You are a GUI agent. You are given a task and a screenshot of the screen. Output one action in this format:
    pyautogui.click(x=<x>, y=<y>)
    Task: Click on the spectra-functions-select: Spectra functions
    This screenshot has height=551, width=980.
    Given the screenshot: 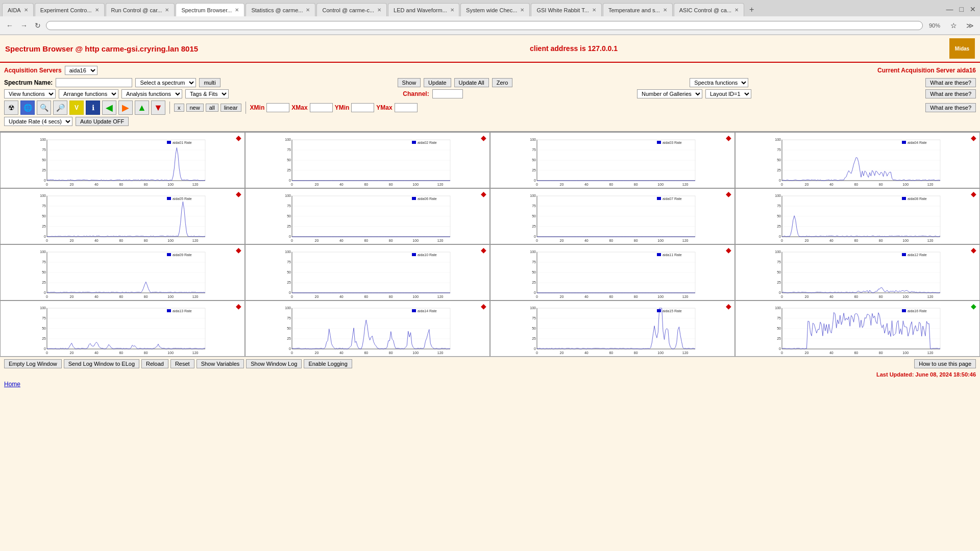 What is the action you would take?
    pyautogui.click(x=719, y=83)
    